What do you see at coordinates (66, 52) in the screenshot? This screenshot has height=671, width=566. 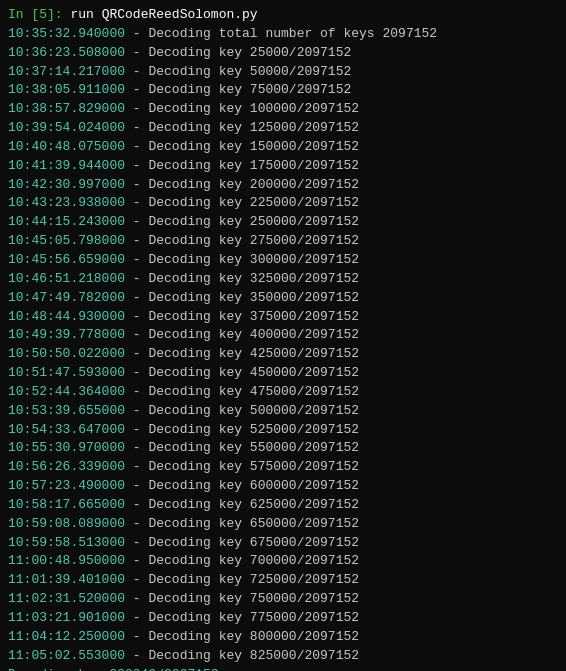 I see `timestamp: 10:36:23.508000` at bounding box center [66, 52].